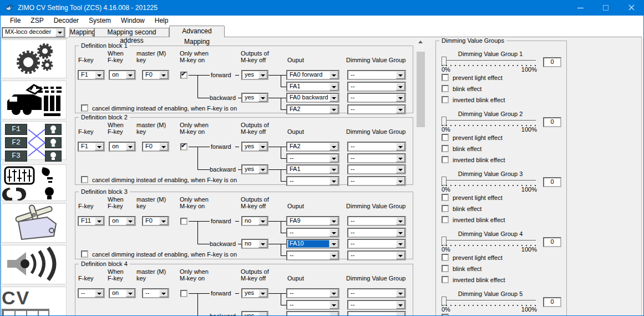 Image resolution: width=644 pixels, height=316 pixels. Describe the element at coordinates (37, 21) in the screenshot. I see `menu-item-zsp: ZSP` at that location.